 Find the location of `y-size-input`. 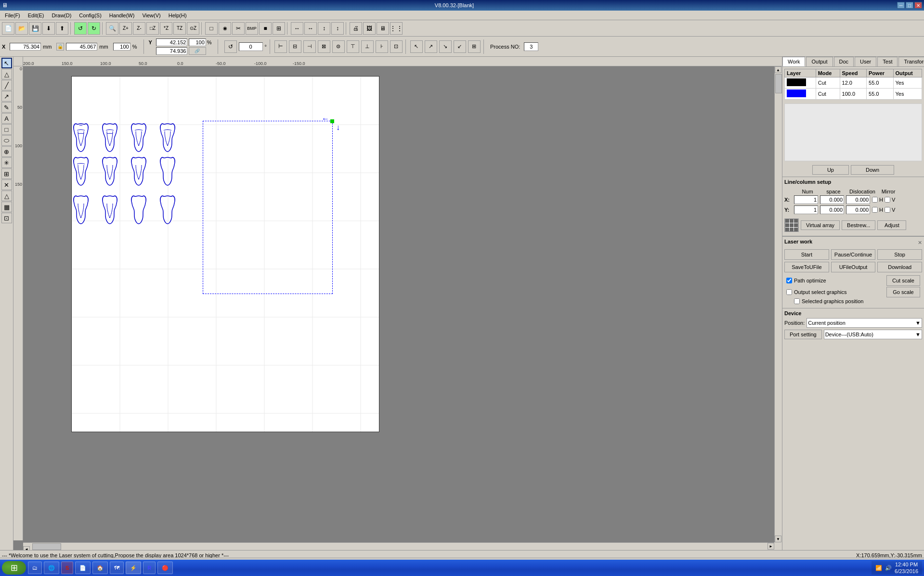

y-size-input is located at coordinates (171, 51).